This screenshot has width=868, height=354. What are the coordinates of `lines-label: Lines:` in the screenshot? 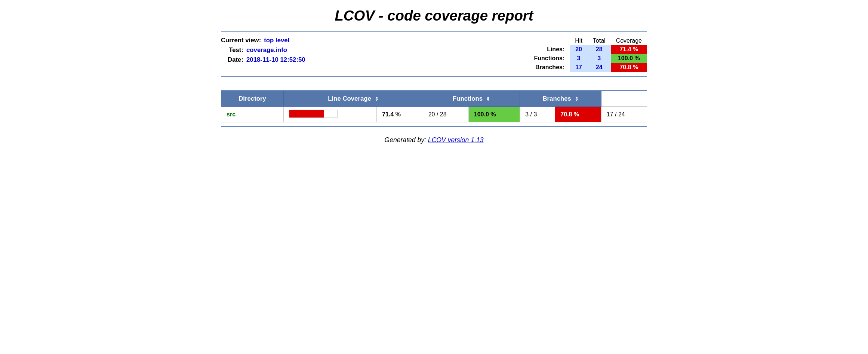 It's located at (550, 49).